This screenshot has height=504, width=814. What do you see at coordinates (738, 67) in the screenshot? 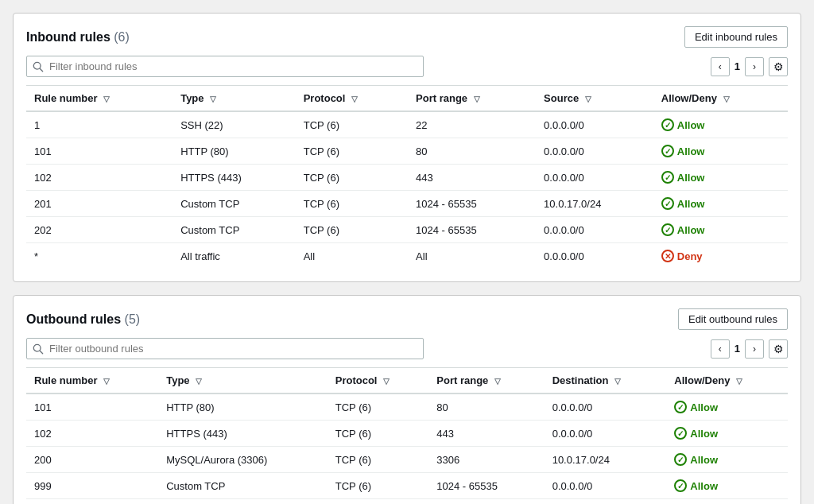
I see `inbound-page-num: 1` at bounding box center [738, 67].